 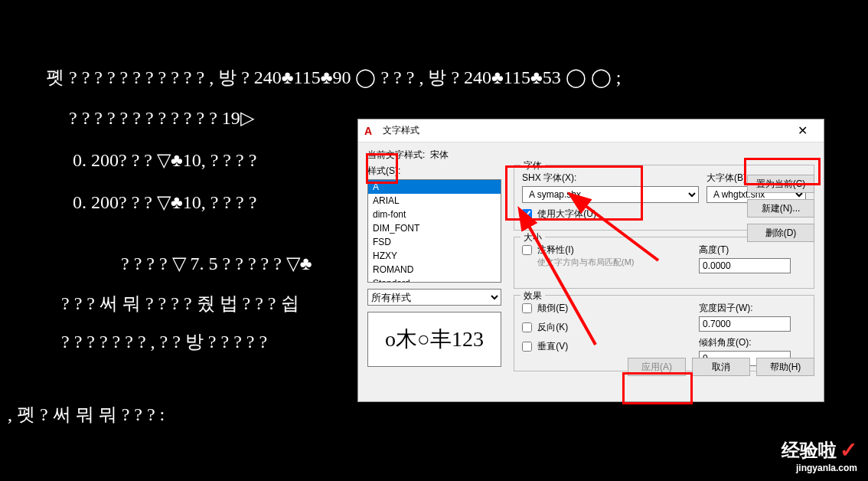 What do you see at coordinates (164, 342) in the screenshot?
I see `bg-cad-text: ? ? ? ? ? ? ? , ? ? 방 ? ? ? ? ?` at bounding box center [164, 342].